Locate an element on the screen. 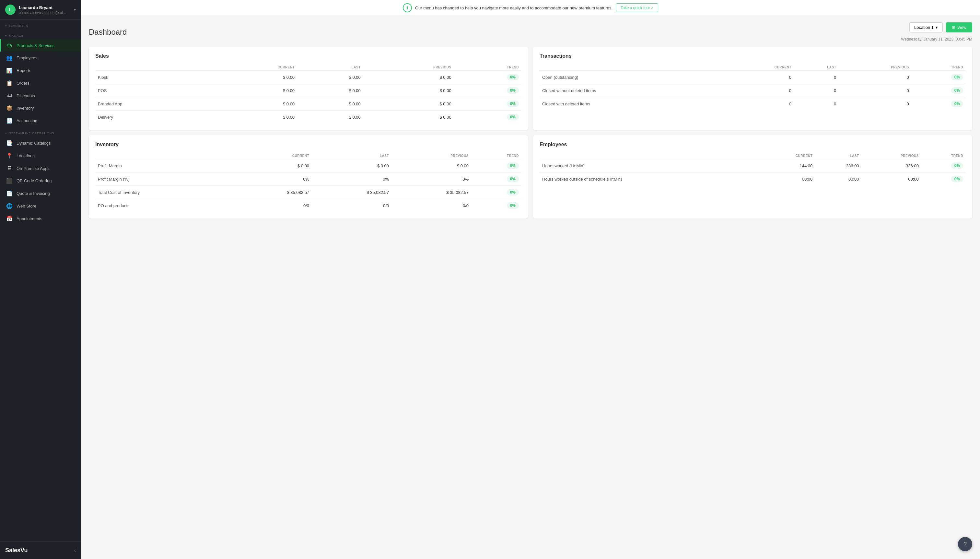 This screenshot has height=559, width=980. row-label: POS is located at coordinates (153, 91).